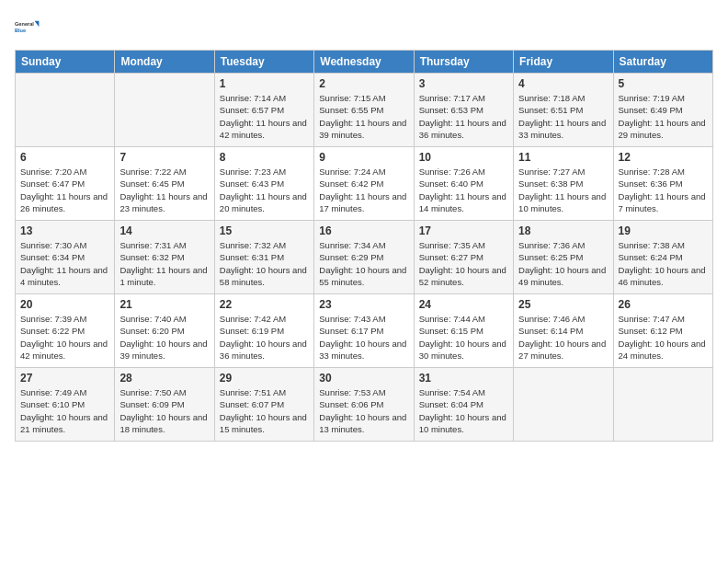  Describe the element at coordinates (364, 190) in the screenshot. I see `day-detail: Sunrise: 7:24 AM Sunset: 6:42 PM Dayligh…` at that location.